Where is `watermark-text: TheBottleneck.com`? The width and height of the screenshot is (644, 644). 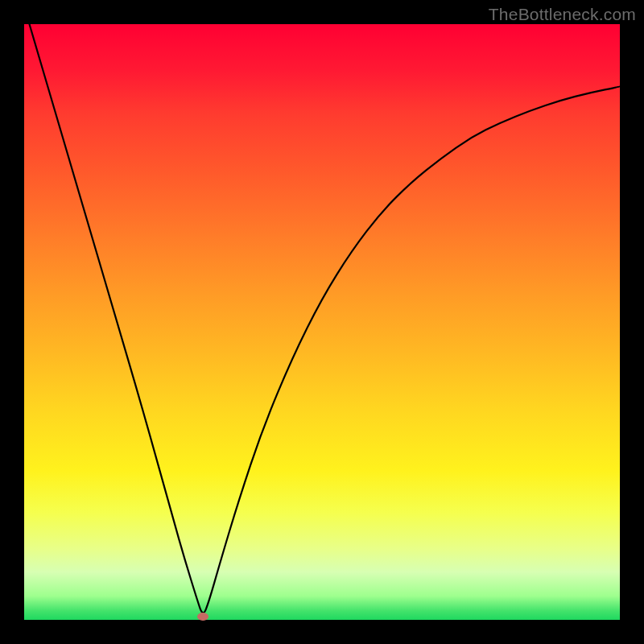 watermark-text: TheBottleneck.com is located at coordinates (562, 14).